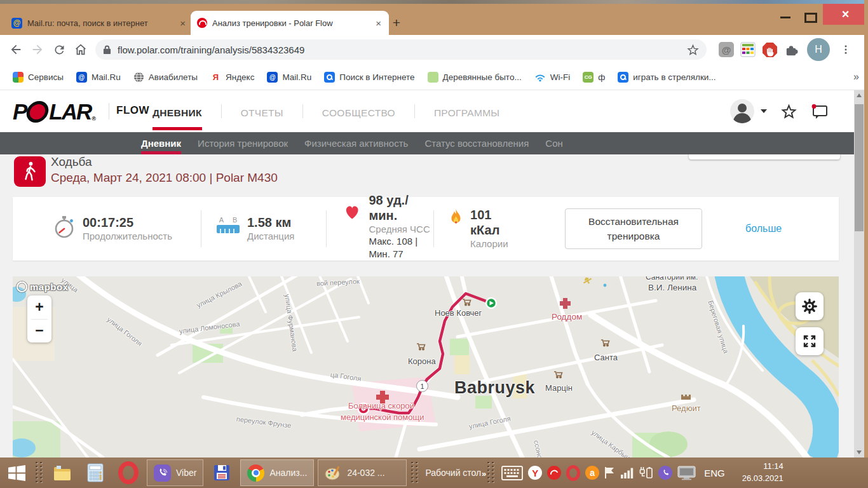  Describe the element at coordinates (458, 313) in the screenshot. I see `place-label-noev-kovcheg: Ноев Ковчег` at that location.